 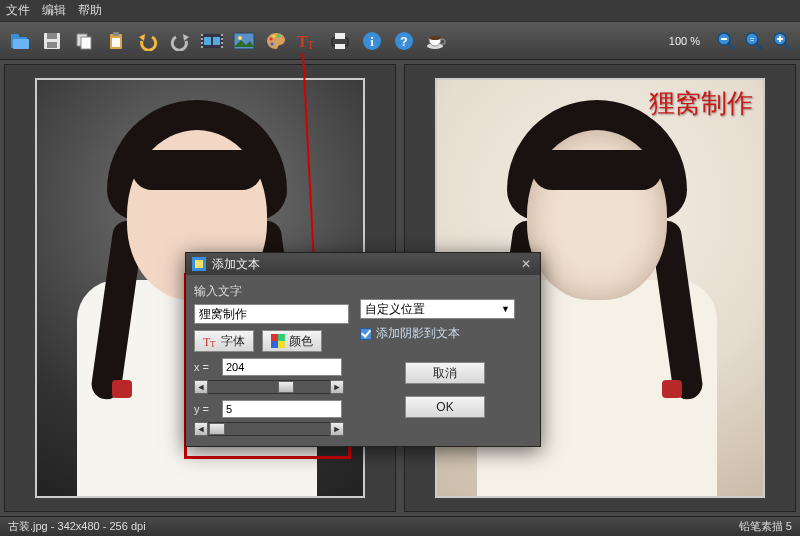 What do you see at coordinates (372, 42) in the screenshot?
I see `svg-text: i` at bounding box center [372, 42].